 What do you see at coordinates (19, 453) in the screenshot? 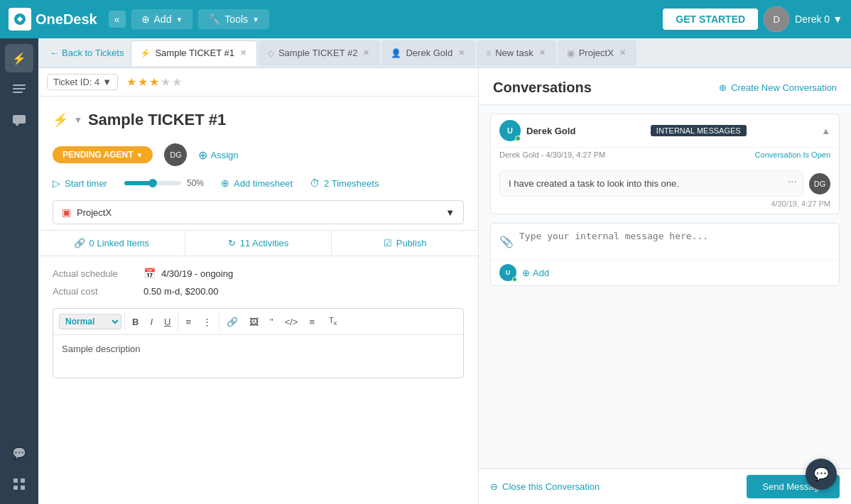
I see `sidebar-item-chat: 💬` at bounding box center [19, 453].